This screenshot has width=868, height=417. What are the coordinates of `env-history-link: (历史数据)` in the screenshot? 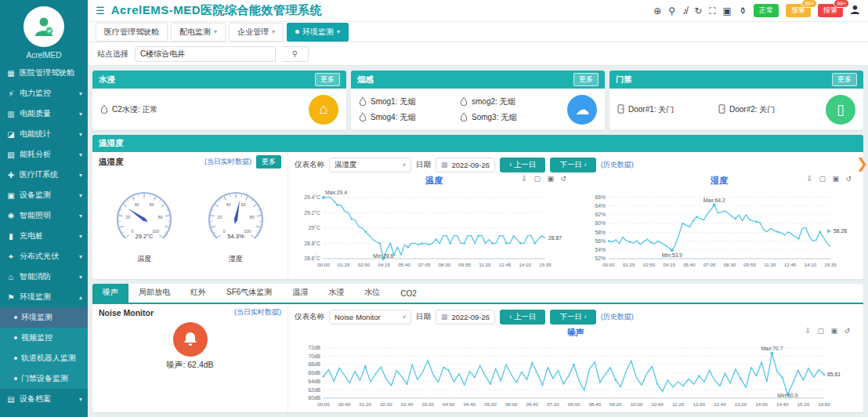 It's located at (617, 165).